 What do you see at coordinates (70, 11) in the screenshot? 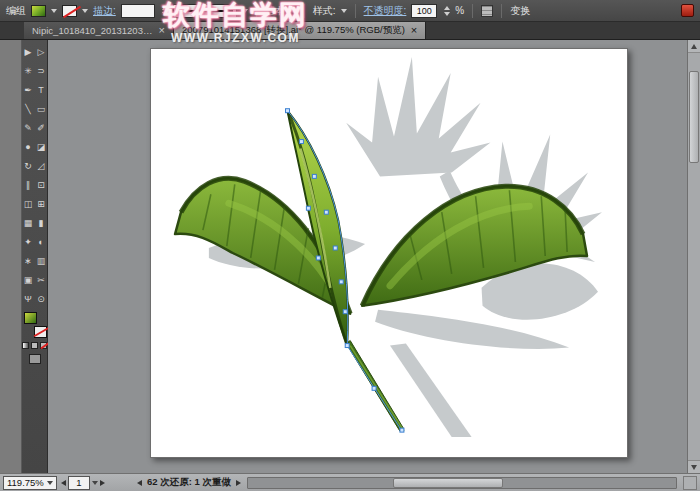
I see `stroke-color-swatch` at bounding box center [70, 11].